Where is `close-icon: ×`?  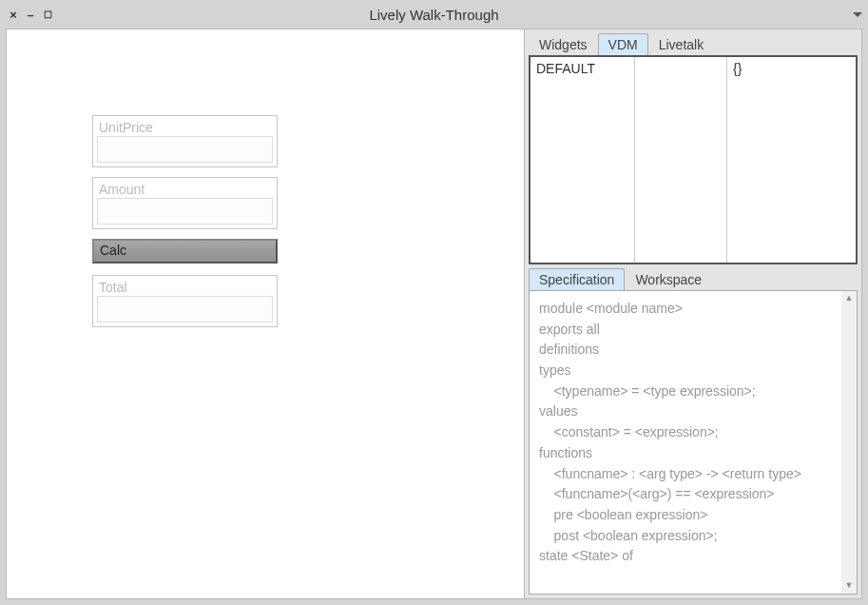
close-icon: × is located at coordinates (13, 14).